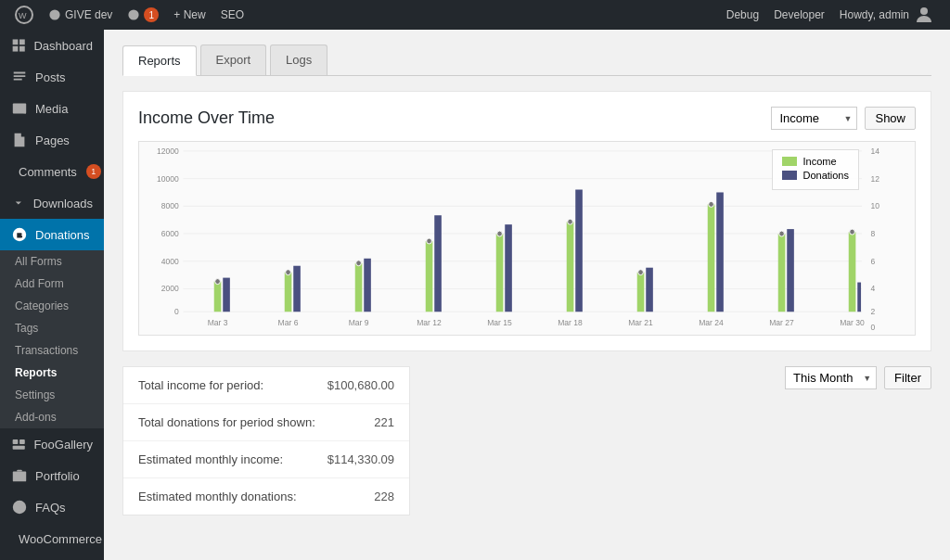 Image resolution: width=950 pixels, height=560 pixels. I want to click on svg-text: 12000, so click(168, 151).